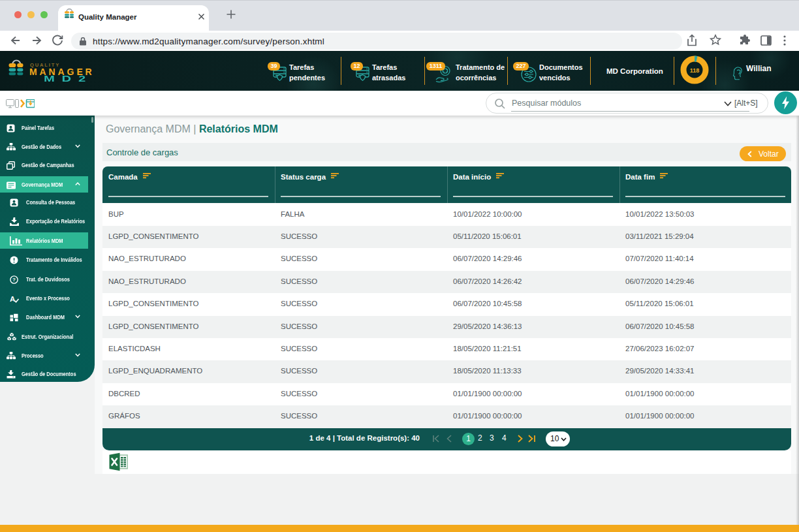  What do you see at coordinates (12, 299) in the screenshot?
I see `svg-text: A` at bounding box center [12, 299].